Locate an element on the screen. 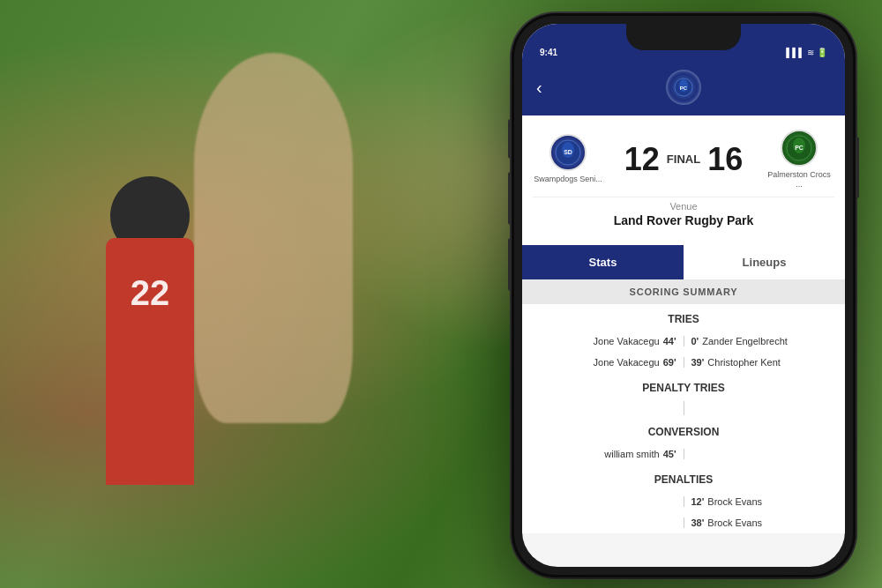 This screenshot has height=588, width=882. tabs-bar: Stats Lineups is located at coordinates (684, 263).